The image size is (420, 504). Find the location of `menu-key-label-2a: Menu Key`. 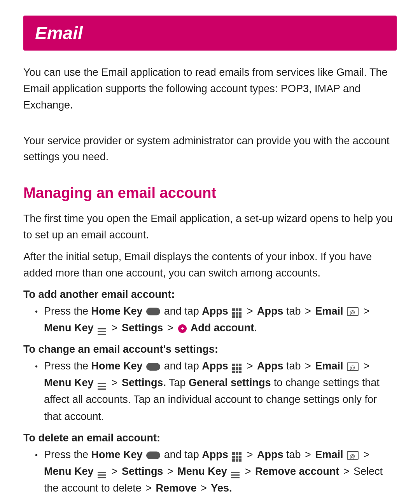

menu-key-label-2a: Menu Key is located at coordinates (69, 383).